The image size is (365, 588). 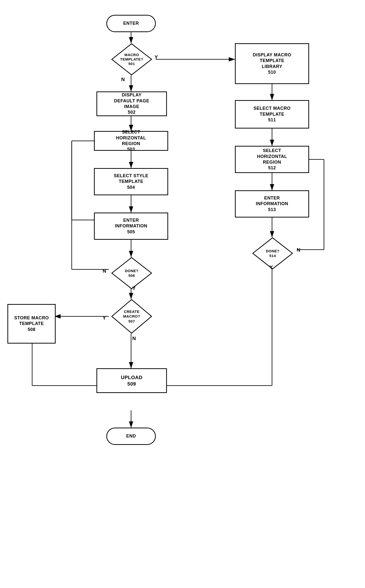 What do you see at coordinates (131, 436) in the screenshot?
I see `end-label: END` at bounding box center [131, 436].